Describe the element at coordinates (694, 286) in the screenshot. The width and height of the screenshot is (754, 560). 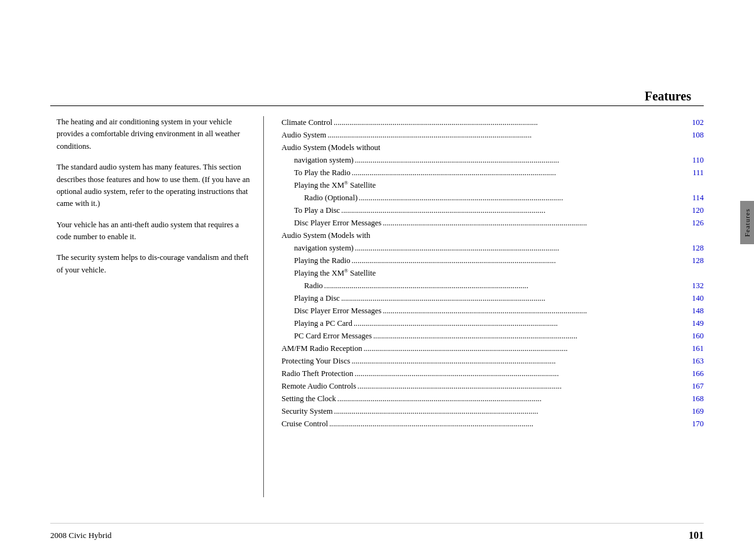
I see `toc-page: 132` at that location.